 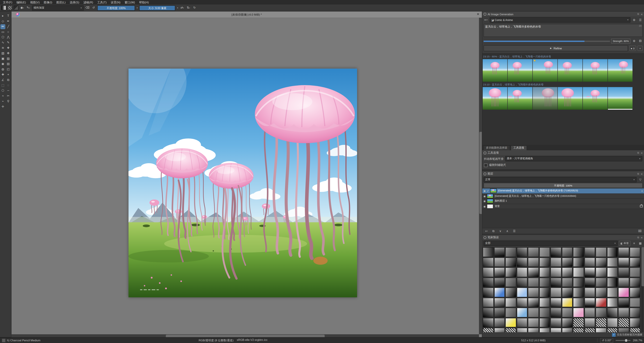 I want to click on menu-item-select: 选择(S), so click(x=74, y=2).